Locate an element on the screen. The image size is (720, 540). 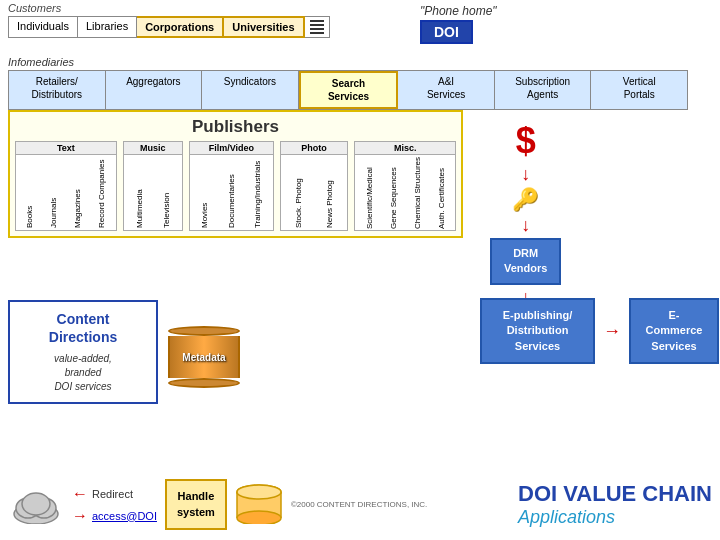
pub-group-music: Music Multimedia Television is located at coordinates (153, 186).